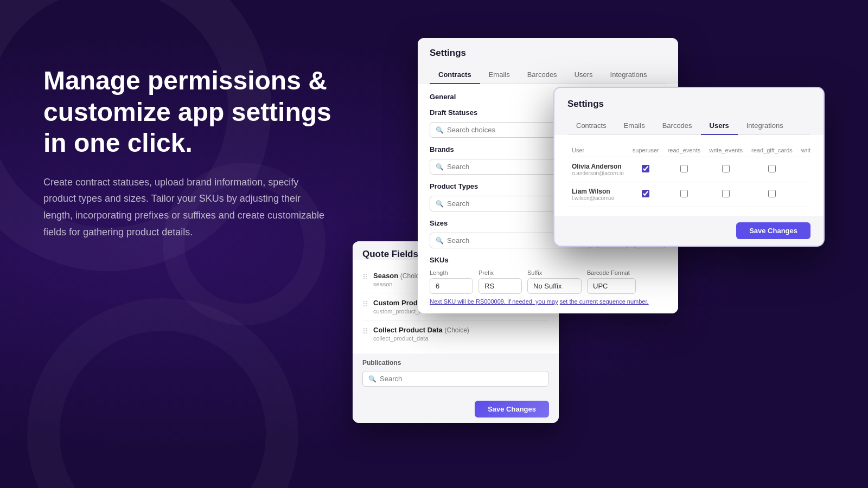 The width and height of the screenshot is (868, 488). What do you see at coordinates (499, 75) in the screenshot?
I see `tab-emails-contracts: Emails` at bounding box center [499, 75].